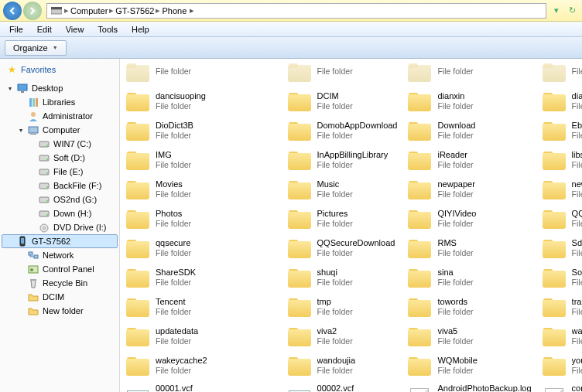 The width and height of the screenshot is (582, 392). What do you see at coordinates (174, 11) in the screenshot?
I see `breadcrumb-part: Phone` at bounding box center [174, 11].